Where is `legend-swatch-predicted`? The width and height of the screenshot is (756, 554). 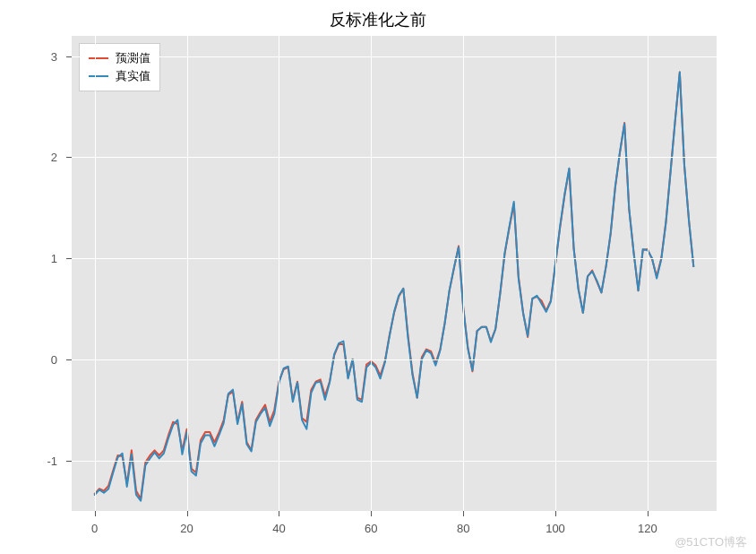 legend-swatch-predicted is located at coordinates (99, 58).